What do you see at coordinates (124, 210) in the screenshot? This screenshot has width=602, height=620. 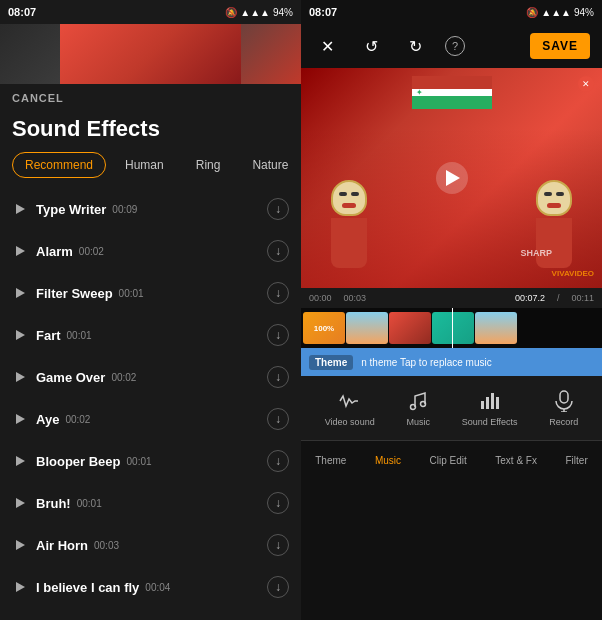 I see `sound-duration: 00:09` at bounding box center [124, 210].